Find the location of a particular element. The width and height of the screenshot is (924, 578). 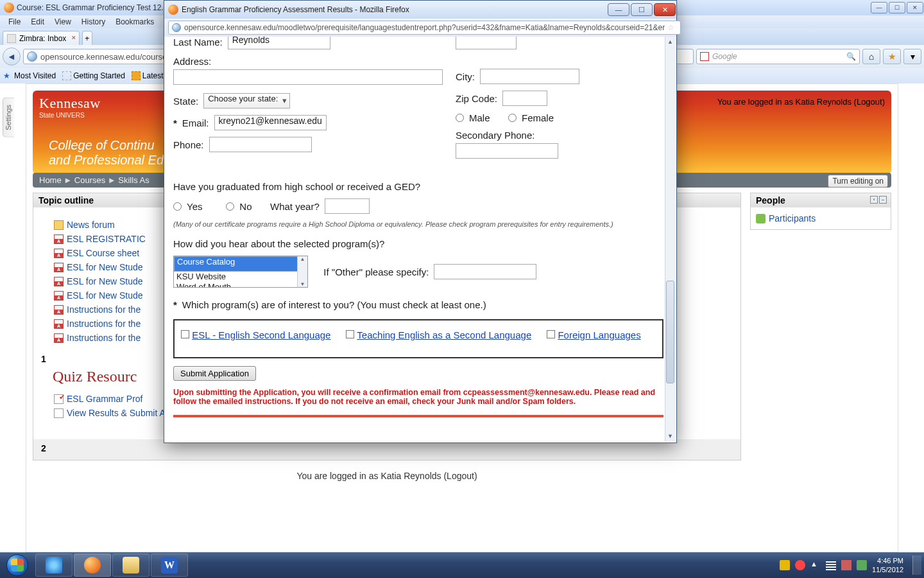

back-button: ◄ is located at coordinates (12, 57).